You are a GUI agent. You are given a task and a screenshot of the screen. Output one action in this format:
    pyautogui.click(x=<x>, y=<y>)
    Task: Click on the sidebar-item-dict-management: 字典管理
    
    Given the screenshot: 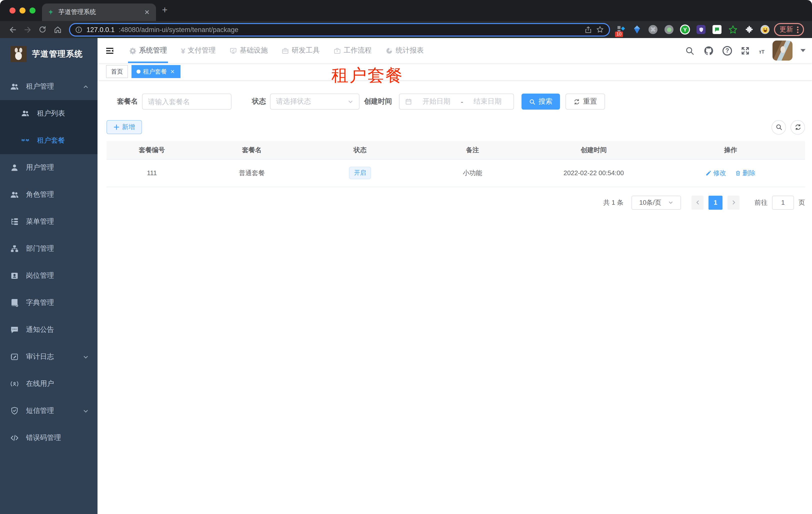 What is the action you would take?
    pyautogui.click(x=49, y=303)
    